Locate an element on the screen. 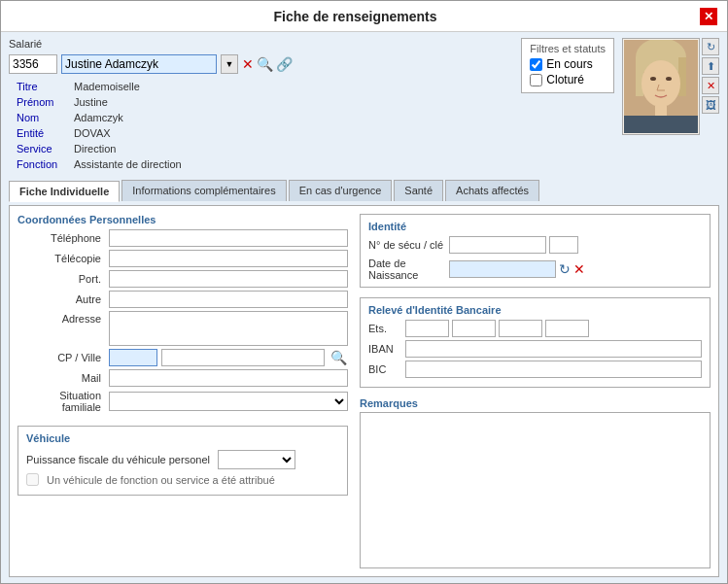 This screenshot has width=728, height=584. telephone-row: Téléphone is located at coordinates (183, 238).